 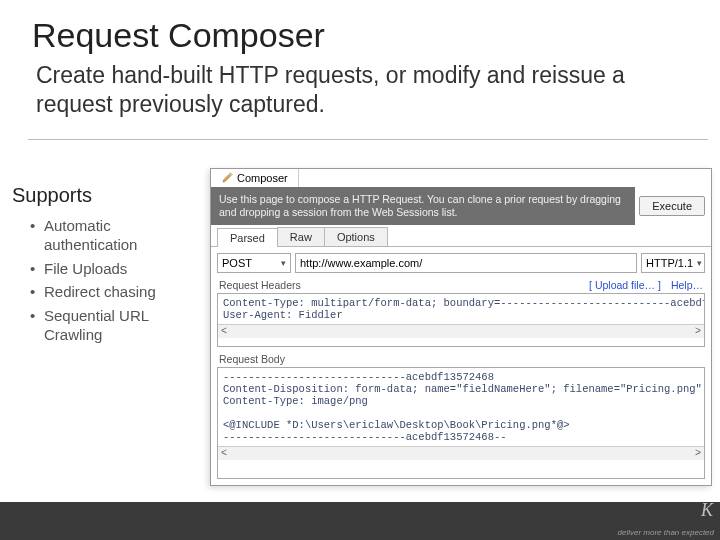 I want to click on divider, so click(x=368, y=140).